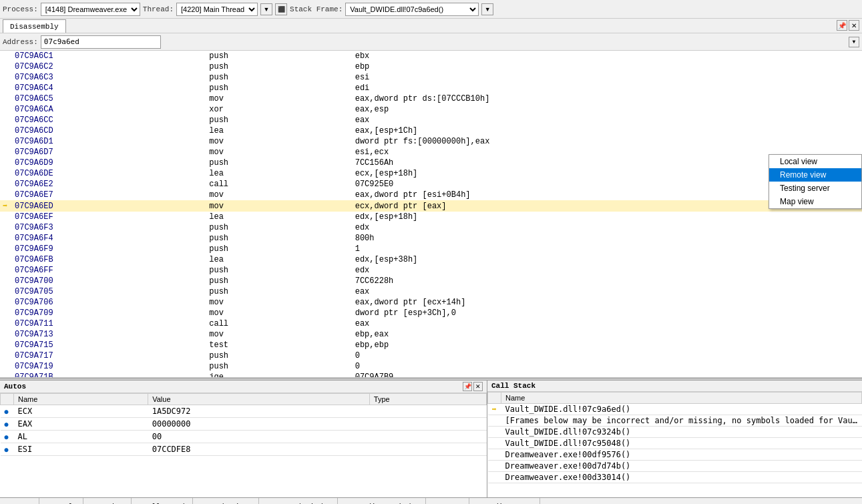 Image resolution: width=862 pixels, height=504 pixels. Describe the element at coordinates (431, 88) in the screenshot. I see `disasm-row: 07C9A6C4 push edi` at that location.